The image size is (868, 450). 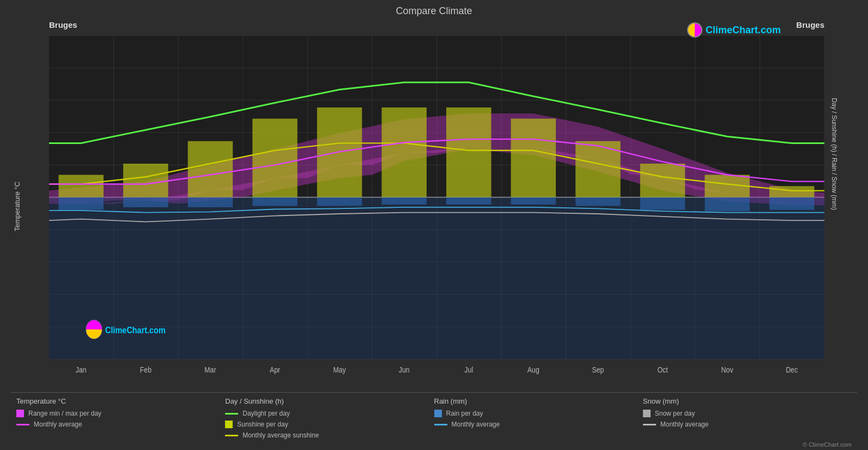 I want to click on svg-text: Feb, so click(x=146, y=370).